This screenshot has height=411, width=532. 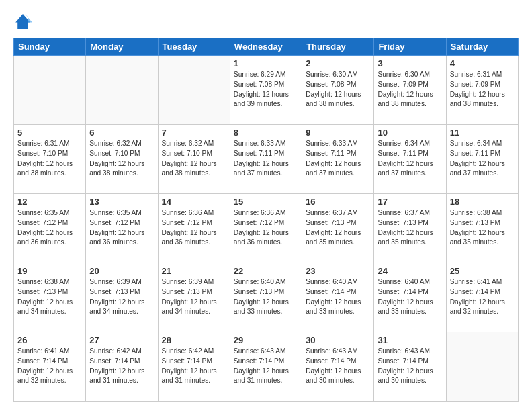 What do you see at coordinates (482, 201) in the screenshot?
I see `day-number: 18` at bounding box center [482, 201].